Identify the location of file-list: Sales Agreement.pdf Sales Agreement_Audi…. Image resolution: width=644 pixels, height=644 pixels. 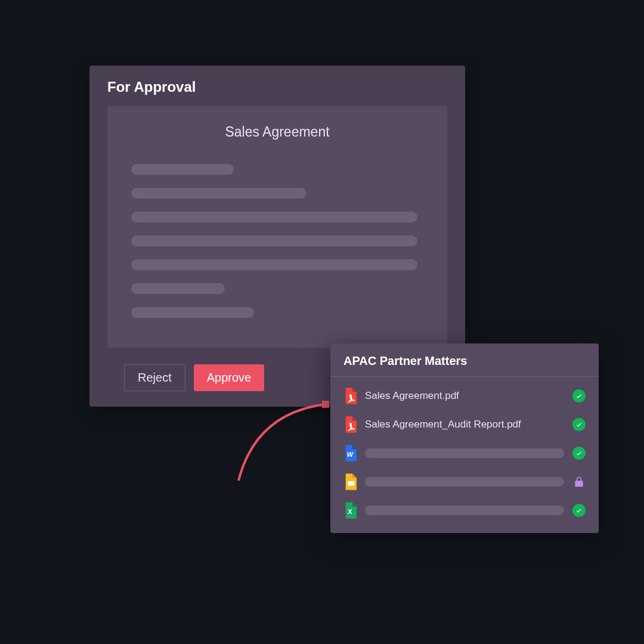
(465, 455).